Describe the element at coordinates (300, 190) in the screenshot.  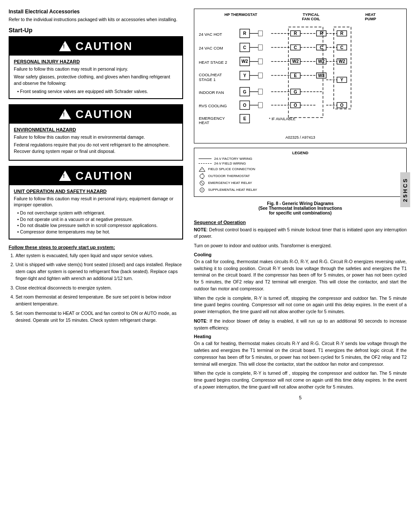
I see `legend-item-supplemental: SUPPLEMENTAL HEAT RELAY` at that location.